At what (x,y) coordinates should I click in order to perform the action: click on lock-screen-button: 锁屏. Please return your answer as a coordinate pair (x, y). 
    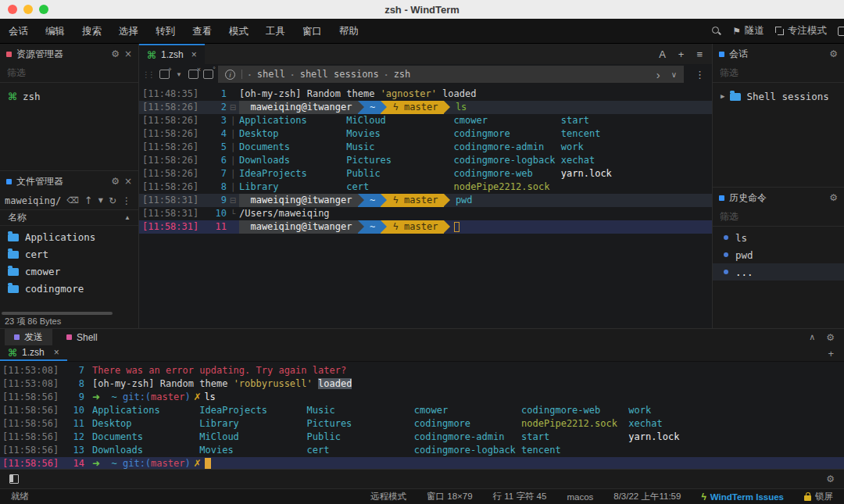
    Looking at the image, I should click on (819, 497).